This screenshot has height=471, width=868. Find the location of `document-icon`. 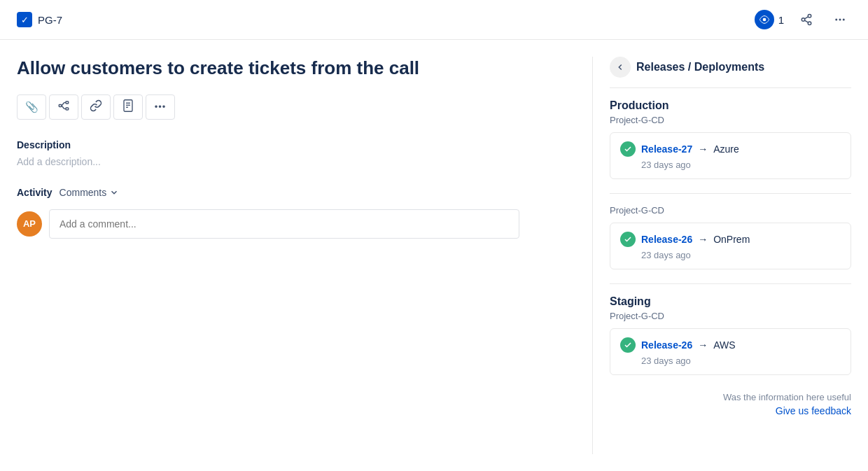

document-icon is located at coordinates (128, 106).